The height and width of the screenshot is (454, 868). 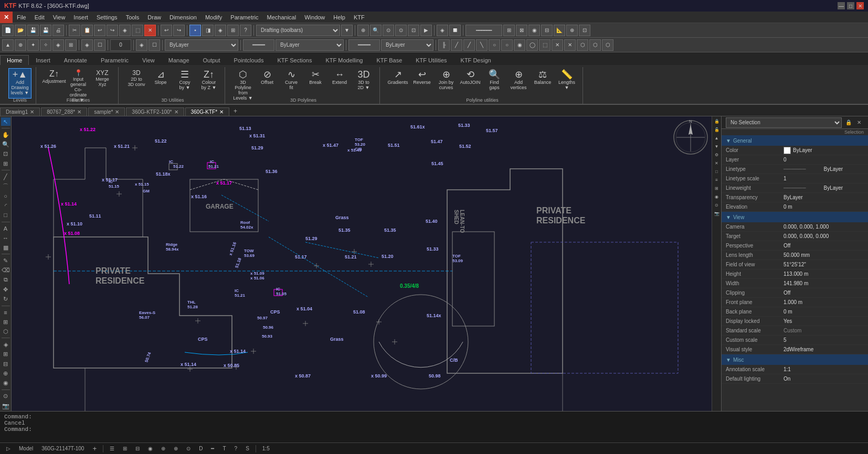 I want to click on tb-paste: ↪, so click(x=112, y=30).